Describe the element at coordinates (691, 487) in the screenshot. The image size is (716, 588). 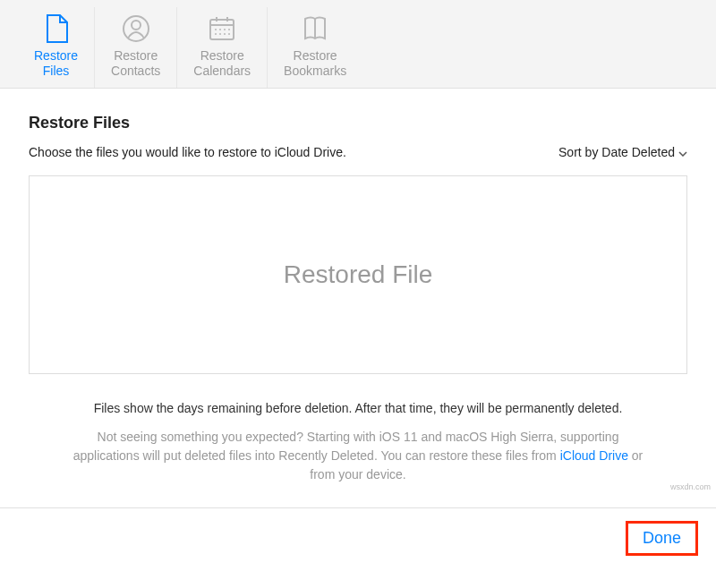
I see `watermark: wsxdn.com` at that location.